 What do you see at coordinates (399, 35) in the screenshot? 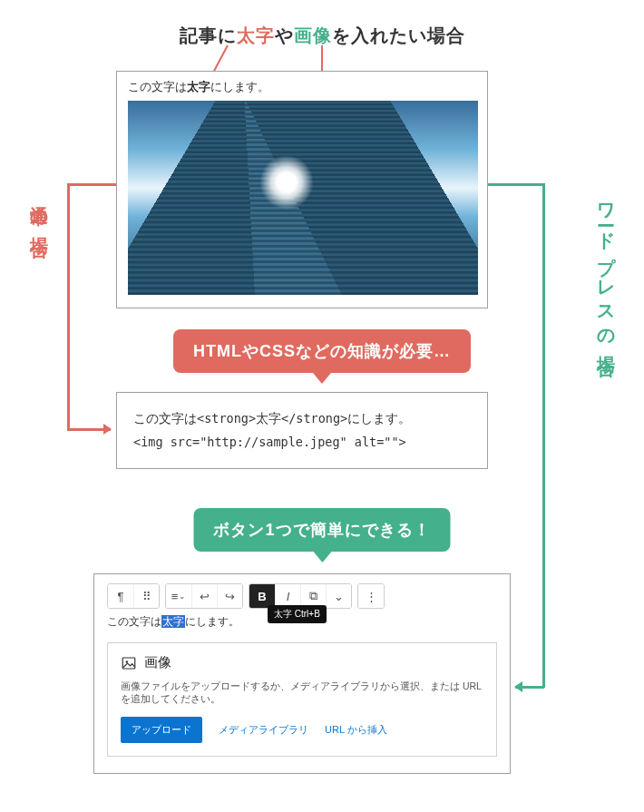
I see `title-tail: を入れたい場合` at bounding box center [399, 35].